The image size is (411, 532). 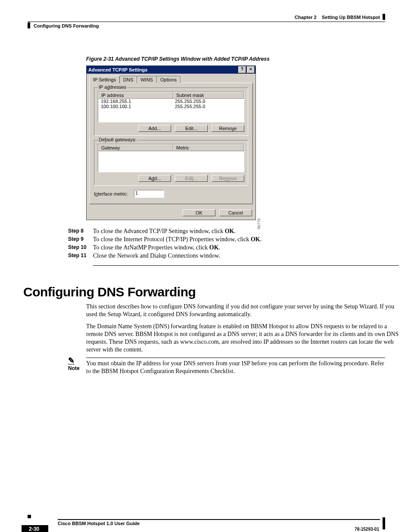 I want to click on col-metric: Metric, so click(x=209, y=148).